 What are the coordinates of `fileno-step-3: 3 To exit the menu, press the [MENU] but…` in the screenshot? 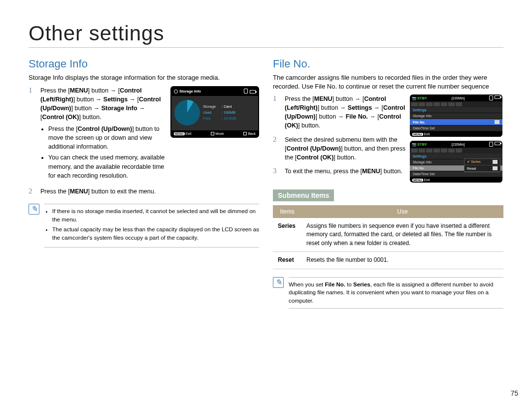 It's located at (339, 171).